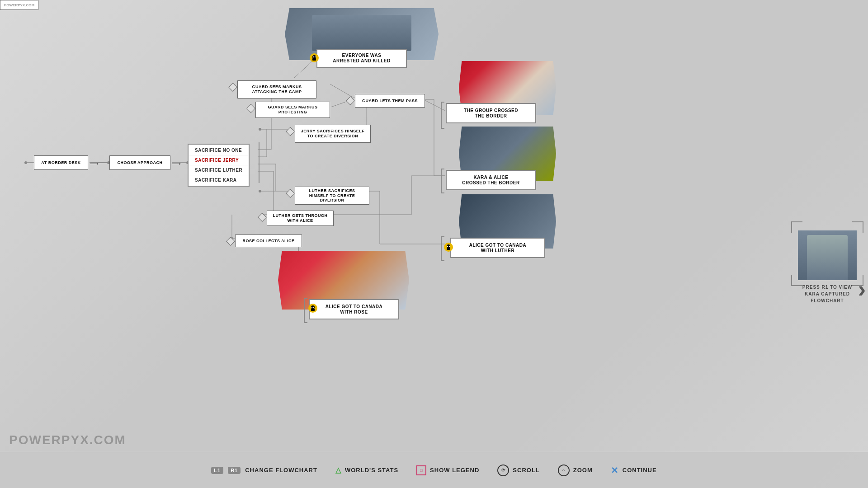 This screenshot has width=868, height=488. I want to click on watermark: POWERPYX.COM, so click(68, 440).